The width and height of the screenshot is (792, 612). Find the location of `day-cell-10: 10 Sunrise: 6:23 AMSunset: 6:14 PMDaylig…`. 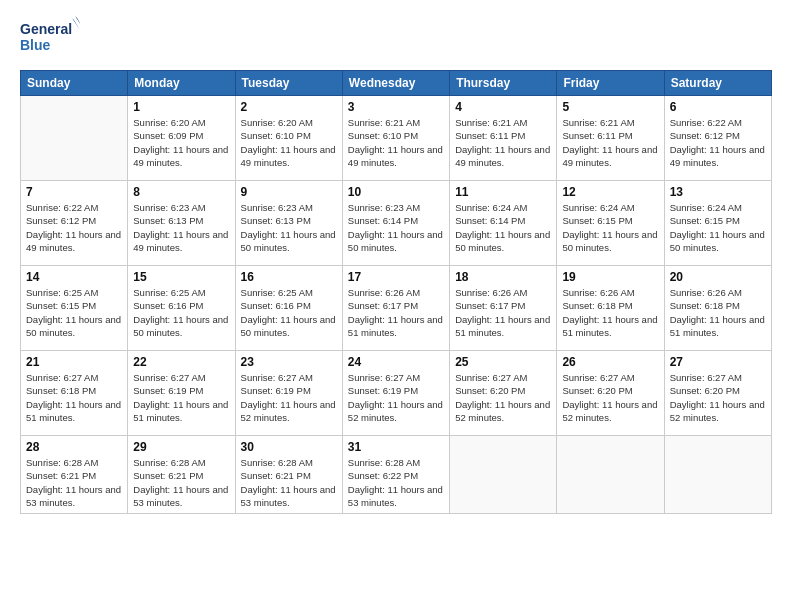

day-cell-10: 10 Sunrise: 6:23 AMSunset: 6:14 PMDaylig… is located at coordinates (396, 224).